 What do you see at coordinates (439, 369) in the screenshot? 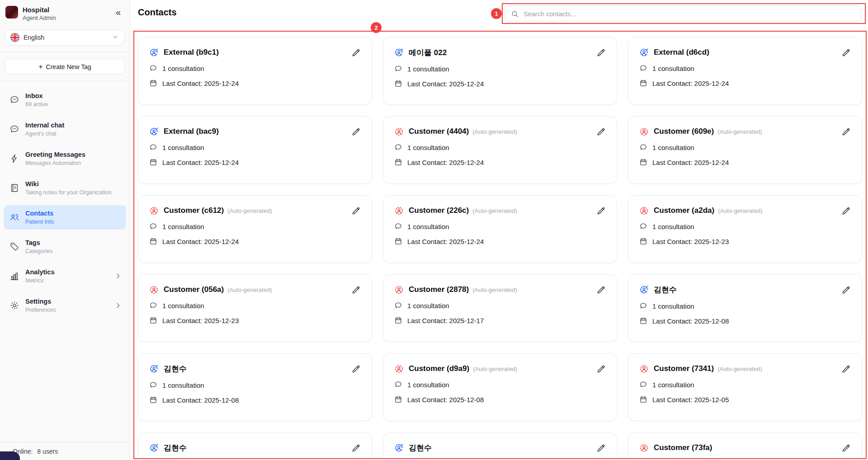
I see `contact-name: Customer (d9a9)` at bounding box center [439, 369].